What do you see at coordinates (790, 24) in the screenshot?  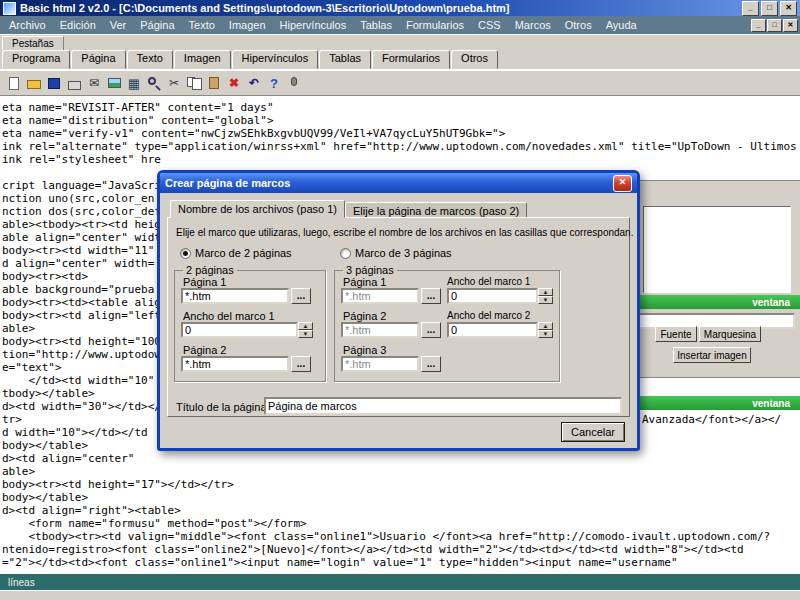 I see `button-glyph: ✕` at bounding box center [790, 24].